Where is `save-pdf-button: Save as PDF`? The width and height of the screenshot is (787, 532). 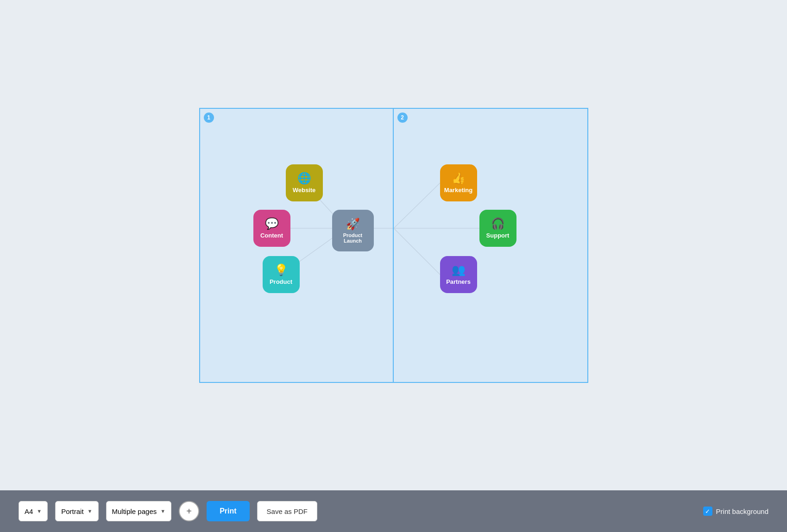 save-pdf-button: Save as PDF is located at coordinates (287, 511).